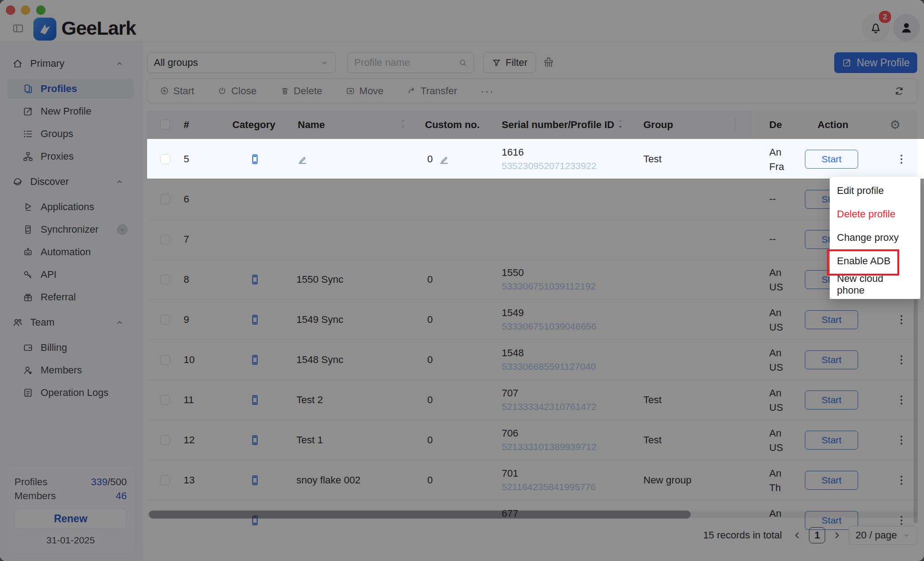 Image resolution: width=924 pixels, height=561 pixels. What do you see at coordinates (875, 285) in the screenshot?
I see `menu-item-new-cloud-phone: New cloud phone` at bounding box center [875, 285].